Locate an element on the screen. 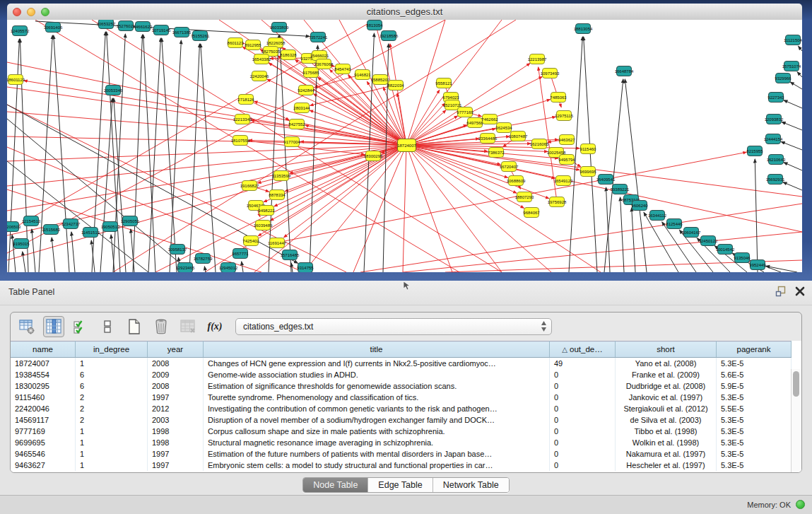 The width and height of the screenshot is (812, 514). table-cell: 1997 is located at coordinates (175, 397).